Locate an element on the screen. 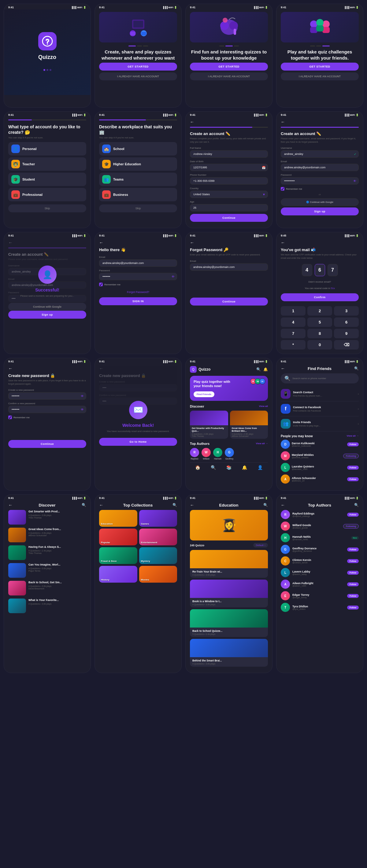 The image size is (367, 868). collection-mystery: Mystery is located at coordinates (159, 556).